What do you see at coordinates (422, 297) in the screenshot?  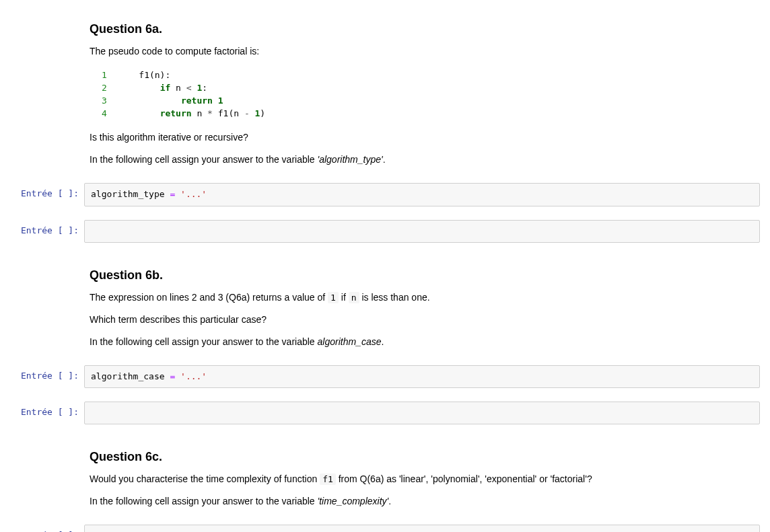 I see `question-line1: The expression on lines 2 and 3 (Q6a) re…` at bounding box center [422, 297].